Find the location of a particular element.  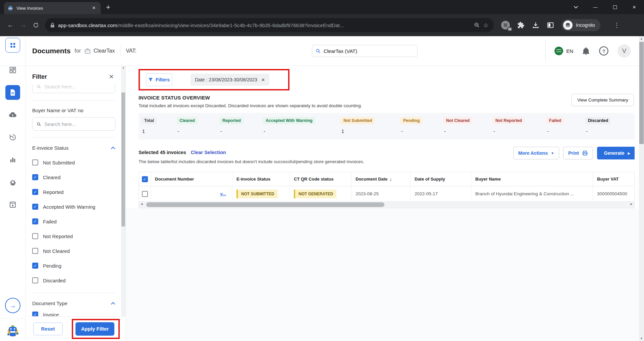

filter-scrollbar: ▲ is located at coordinates (123, 191).